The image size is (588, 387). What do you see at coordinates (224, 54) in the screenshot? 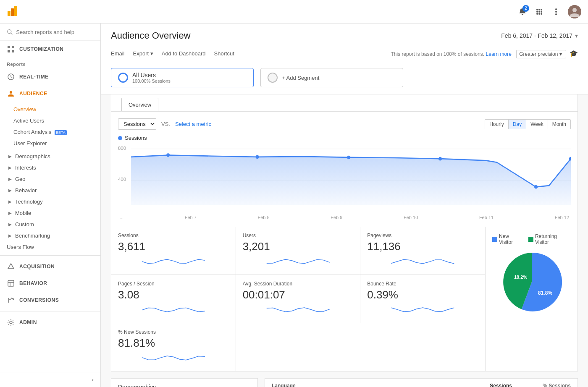
I see `shortcut-button: Shortcut` at bounding box center [224, 54].